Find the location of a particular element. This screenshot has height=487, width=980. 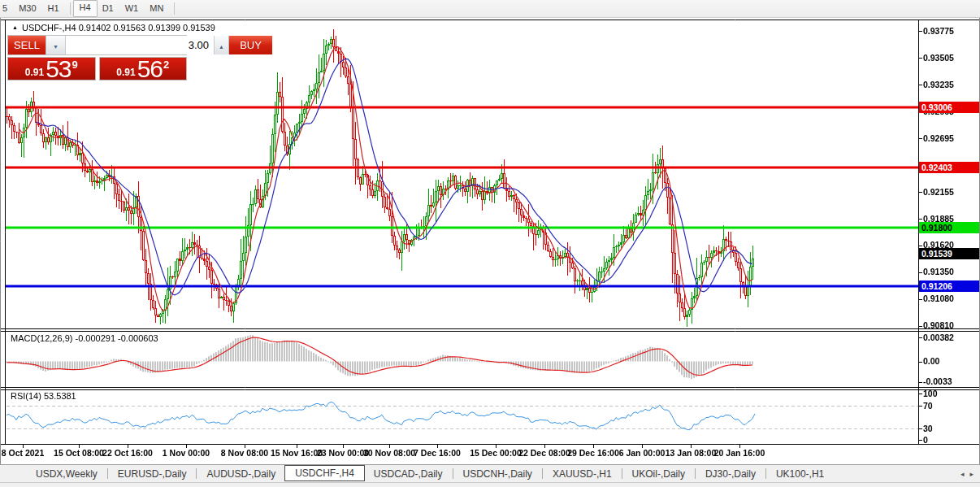

chart-tab-audusd-daily: AUDUSD-,Daily is located at coordinates (241, 474).